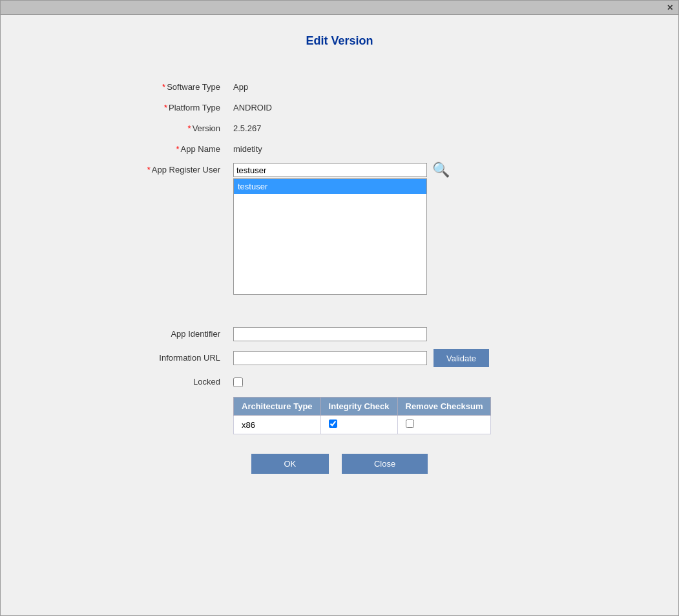 This screenshot has height=616, width=679. Describe the element at coordinates (162, 358) in the screenshot. I see `information-url-label: Information URL` at that location.